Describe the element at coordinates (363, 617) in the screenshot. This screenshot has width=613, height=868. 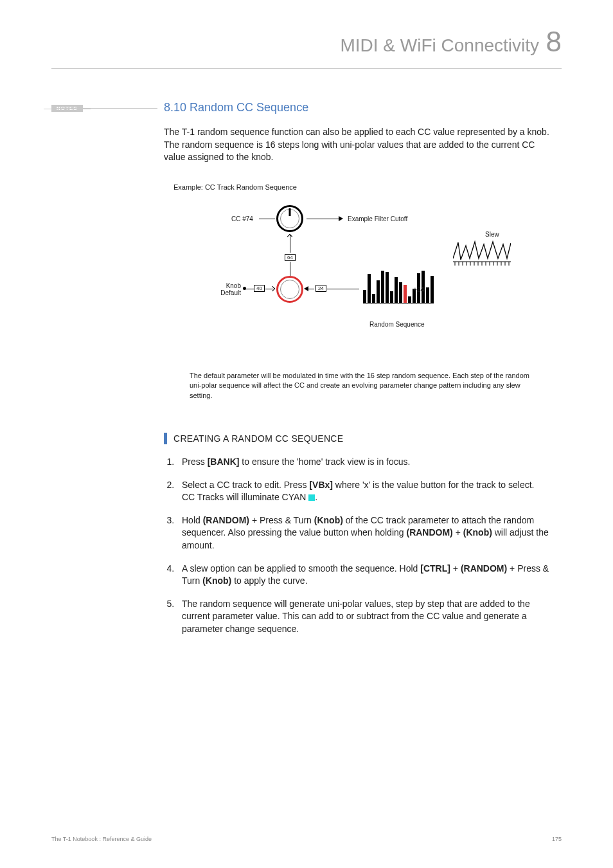
I see `step-5: The random sequence will generate uni-po…` at that location.